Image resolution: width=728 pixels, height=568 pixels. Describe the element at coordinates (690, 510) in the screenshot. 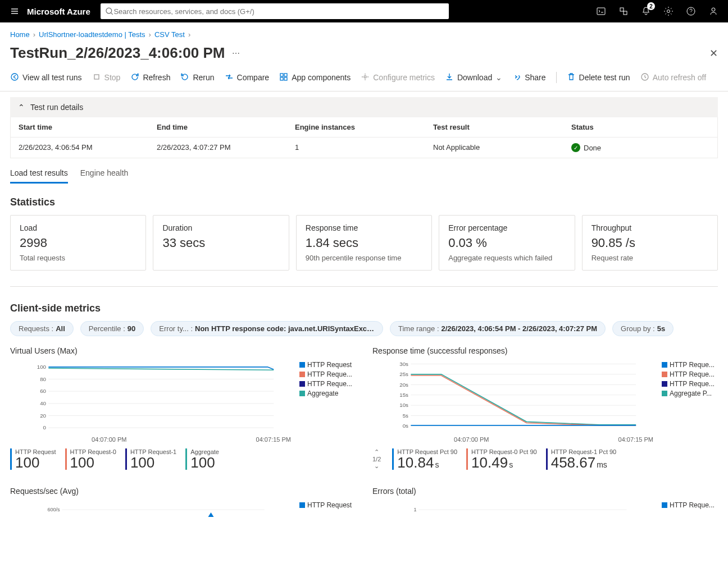

I see `chart-legend: HTTP Reque...` at that location.